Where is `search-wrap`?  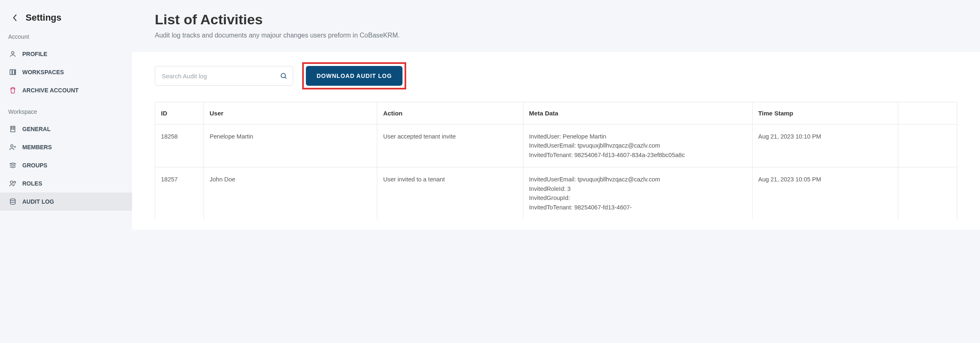
search-wrap is located at coordinates (224, 76).